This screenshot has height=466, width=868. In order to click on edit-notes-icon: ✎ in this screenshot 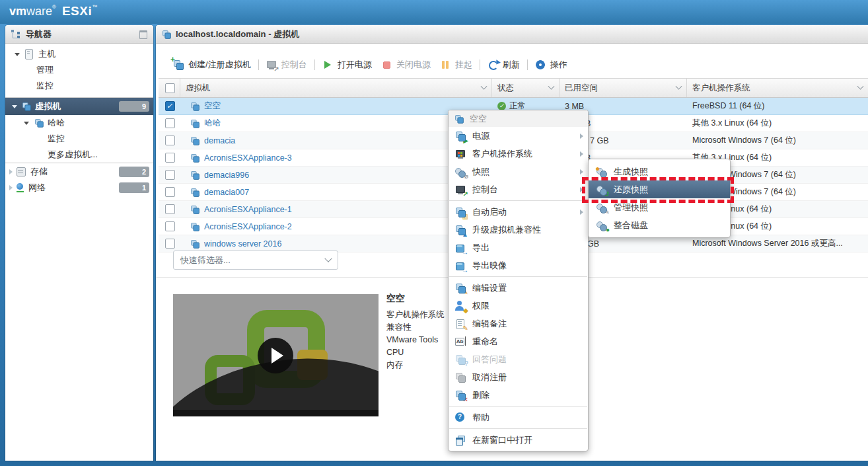, I will do `click(460, 324)`.